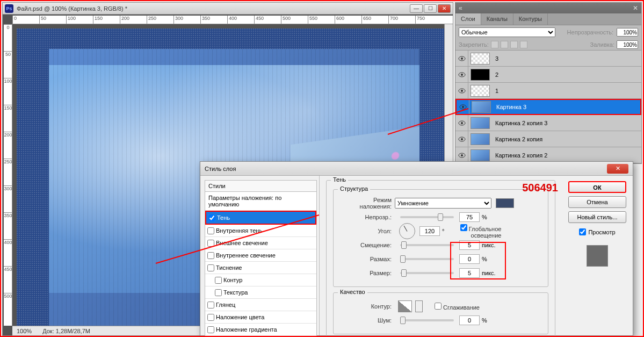 Image resolution: width=644 pixels, height=337 pixels. I want to click on angle-dial, so click(407, 231).